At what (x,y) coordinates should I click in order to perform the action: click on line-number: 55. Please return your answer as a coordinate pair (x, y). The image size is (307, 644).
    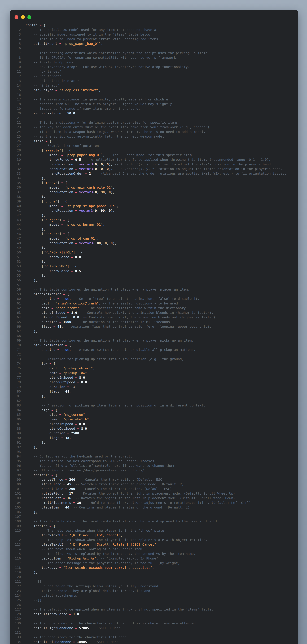
    Looking at the image, I should click on (15, 276).